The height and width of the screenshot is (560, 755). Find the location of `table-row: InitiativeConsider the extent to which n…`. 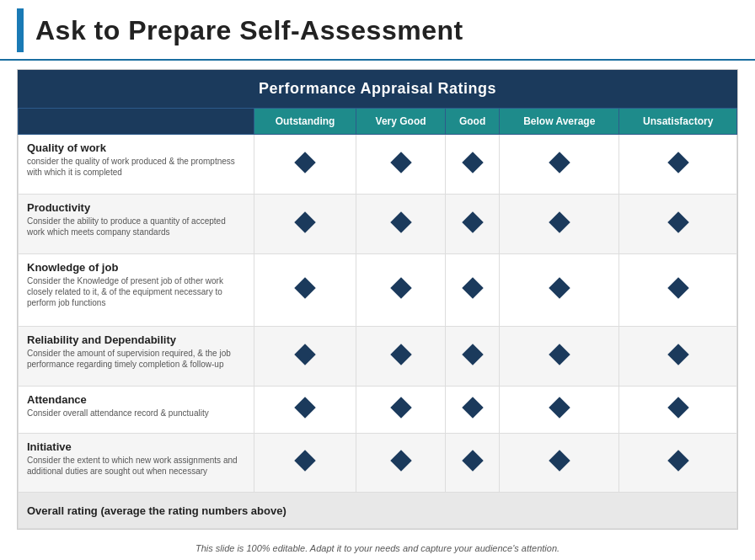

table-row: InitiativeConsider the extent to which n… is located at coordinates (378, 463).